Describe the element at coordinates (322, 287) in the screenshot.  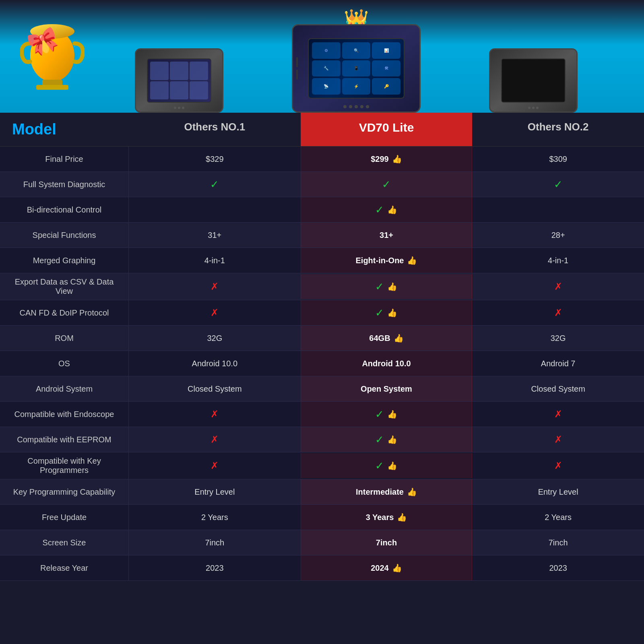
I see `table-row: Export Data as CSV & Data View ✗ ✓ 👍 ✗` at that location.